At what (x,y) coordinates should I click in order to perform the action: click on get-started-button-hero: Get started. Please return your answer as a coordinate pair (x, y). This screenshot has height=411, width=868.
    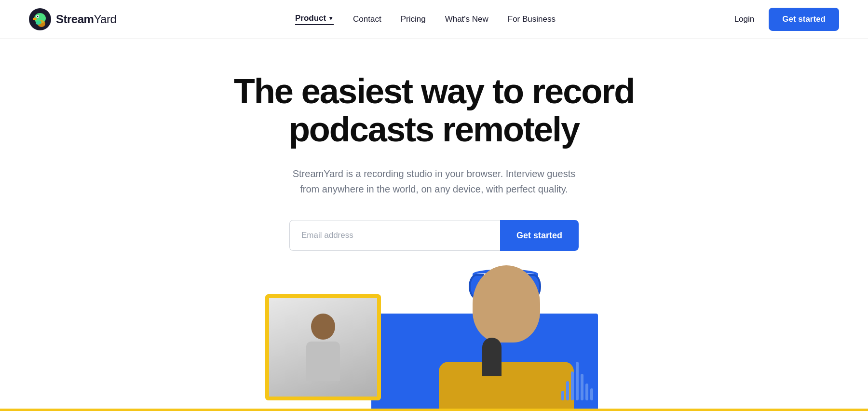
    Looking at the image, I should click on (539, 235).